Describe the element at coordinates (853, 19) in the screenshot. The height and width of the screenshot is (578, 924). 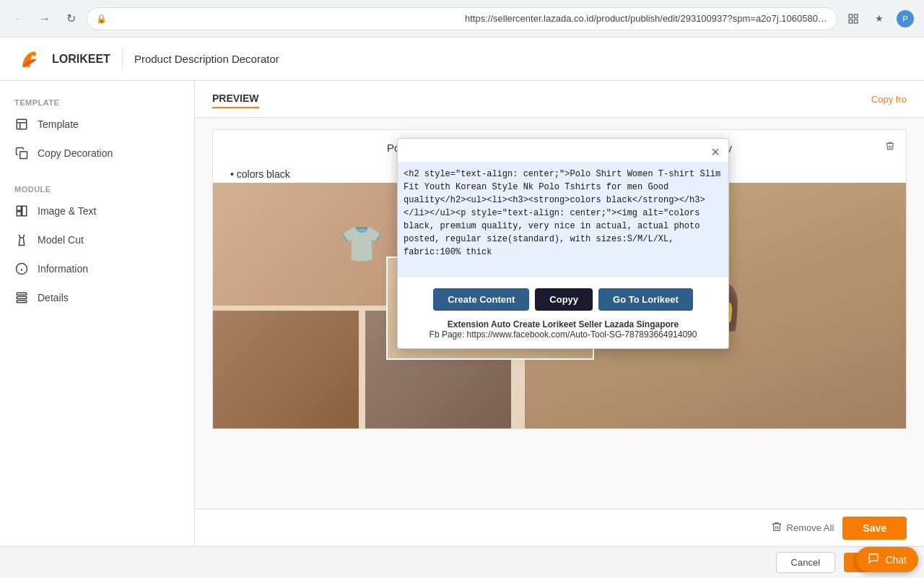
I see `extensions-button` at that location.